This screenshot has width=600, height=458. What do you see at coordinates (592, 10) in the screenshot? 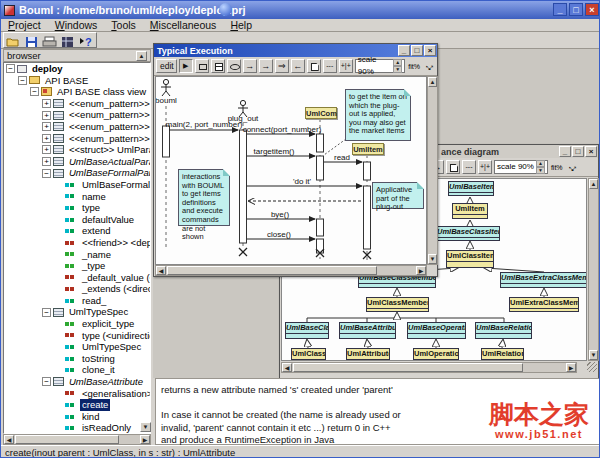
I see `close-button: ×` at bounding box center [592, 10].